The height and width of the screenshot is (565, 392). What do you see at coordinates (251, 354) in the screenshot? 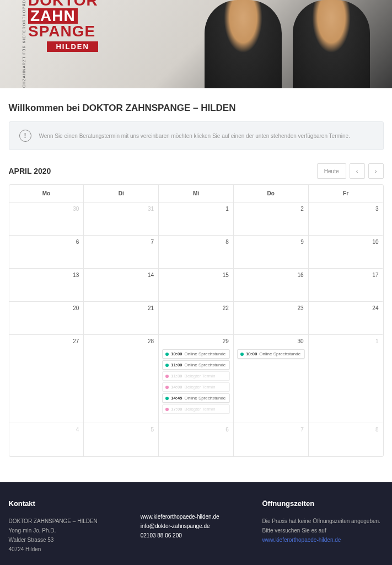
I see `slot-time: 10:00` at bounding box center [251, 354].